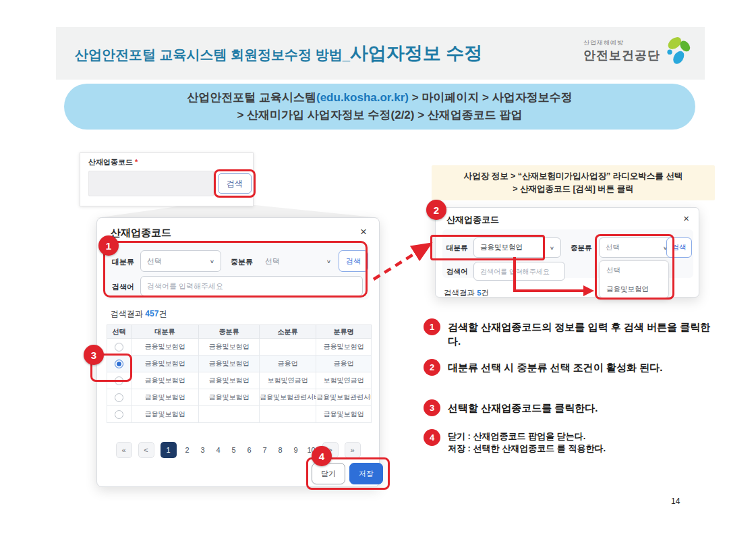  I want to click on dropdown-option: 선택, so click(634, 271).